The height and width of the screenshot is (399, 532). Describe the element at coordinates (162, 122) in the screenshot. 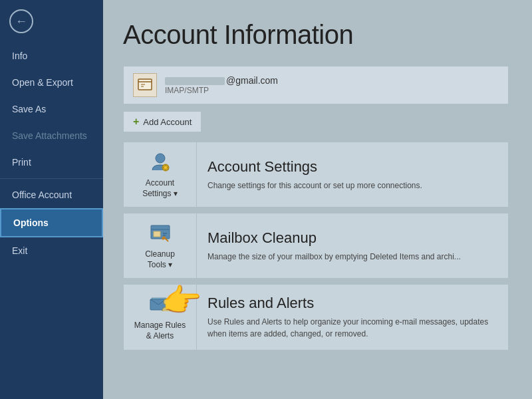

I see `add-account-button: + Add Account` at that location.